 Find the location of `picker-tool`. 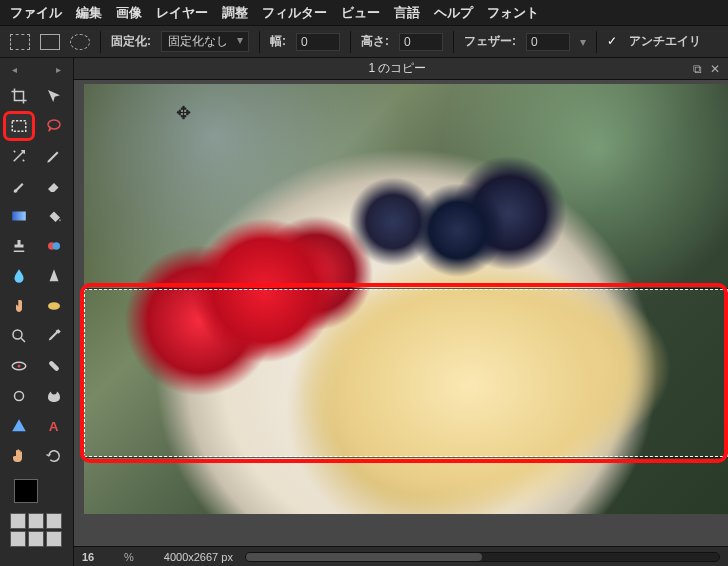

picker-tool is located at coordinates (54, 336).